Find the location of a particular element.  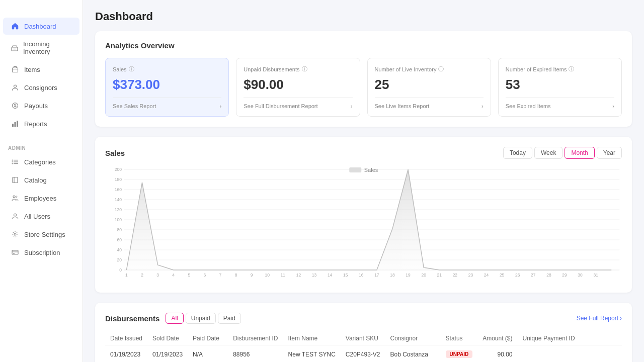

sidebar-item-subscription: Subscription is located at coordinates (41, 252).